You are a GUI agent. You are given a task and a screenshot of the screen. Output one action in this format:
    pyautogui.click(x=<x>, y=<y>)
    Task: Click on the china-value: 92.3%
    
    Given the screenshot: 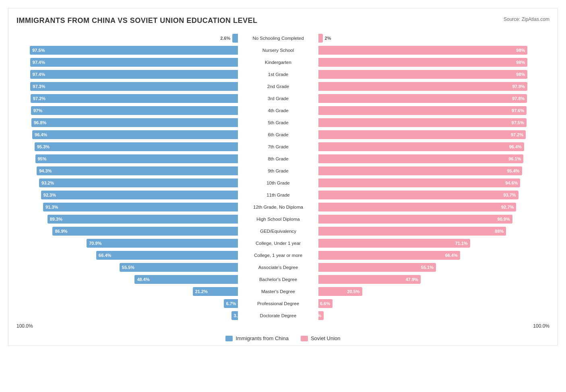 What is the action you would take?
    pyautogui.click(x=48, y=195)
    